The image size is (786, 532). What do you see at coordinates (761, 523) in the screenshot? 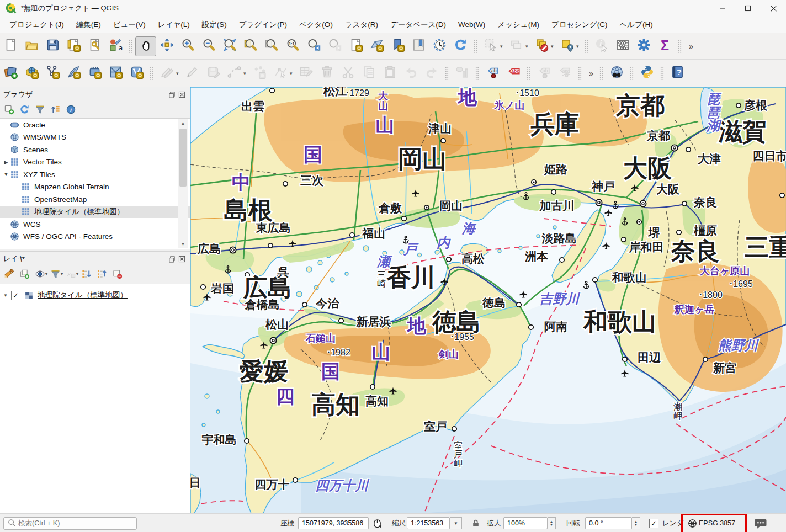
I see `log-messages-icon` at bounding box center [761, 523].